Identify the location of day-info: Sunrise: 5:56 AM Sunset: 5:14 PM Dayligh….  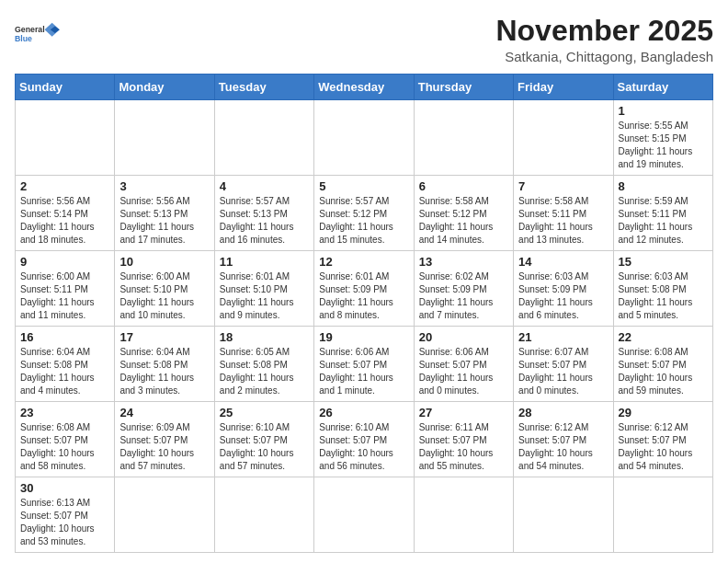
(64, 221).